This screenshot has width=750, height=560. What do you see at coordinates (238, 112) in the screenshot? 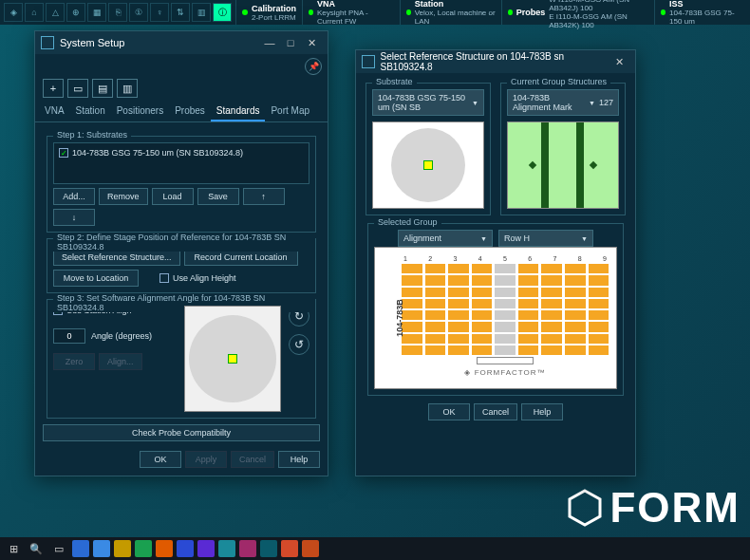
I see `tab-standards: Standards` at bounding box center [238, 112].